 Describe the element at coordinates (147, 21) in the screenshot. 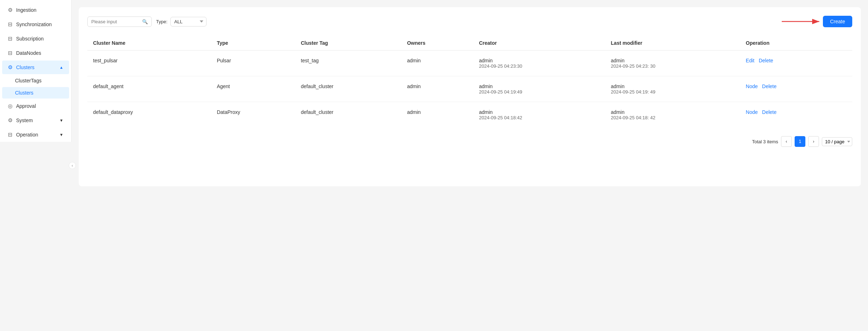

I see `toolbar-left: 🔍 Type: ALL Pulsar Agent DataProxy` at that location.